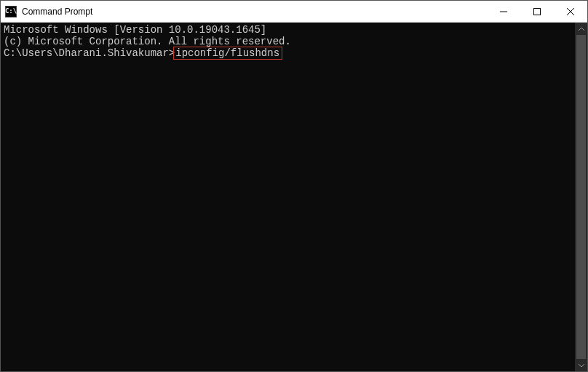 The height and width of the screenshot is (372, 588). I want to click on command-input: ipconfig/flushdns, so click(228, 53).